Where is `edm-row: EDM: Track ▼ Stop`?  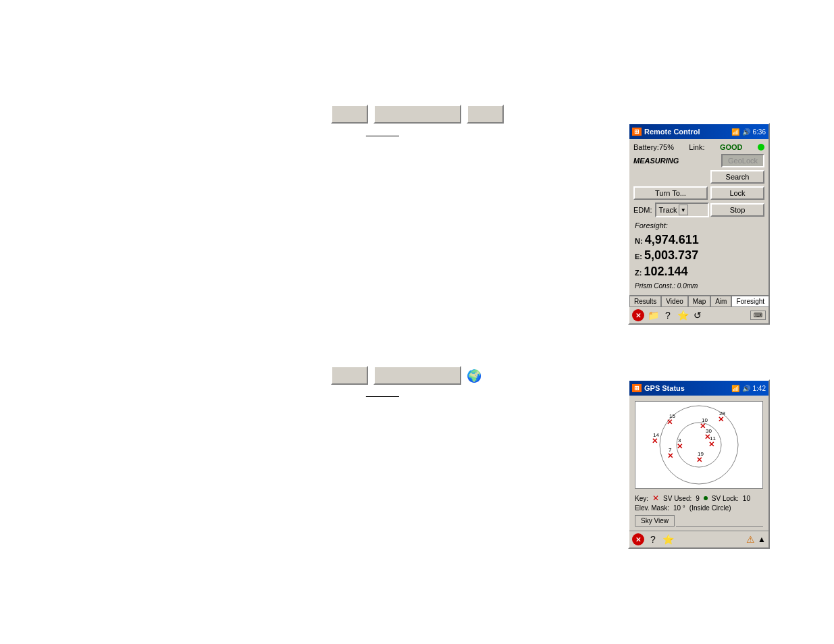
edm-row: EDM: Track ▼ Stop is located at coordinates (699, 210).